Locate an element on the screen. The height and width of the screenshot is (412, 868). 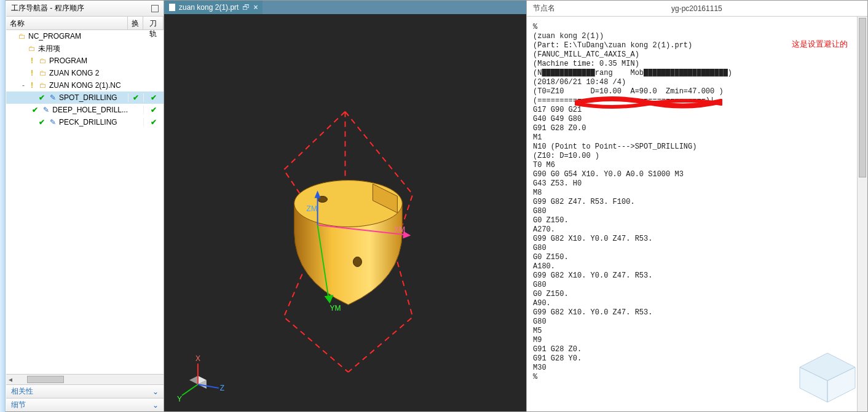
tree-row-label: ZUAN KONG 2 is located at coordinates (74, 73).